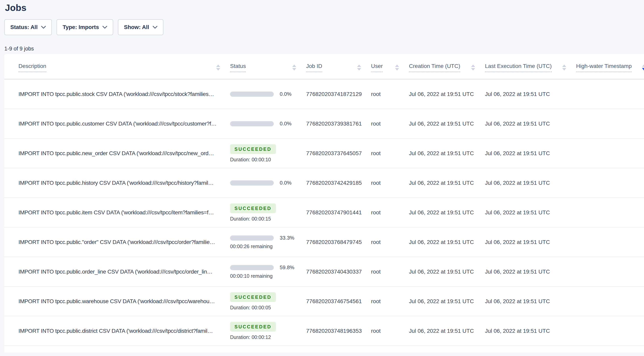 The height and width of the screenshot is (356, 644). Describe the element at coordinates (324, 124) in the screenshot. I see `job-row: IMPORT INTO tpcc.public.customer CSV DAT…` at that location.